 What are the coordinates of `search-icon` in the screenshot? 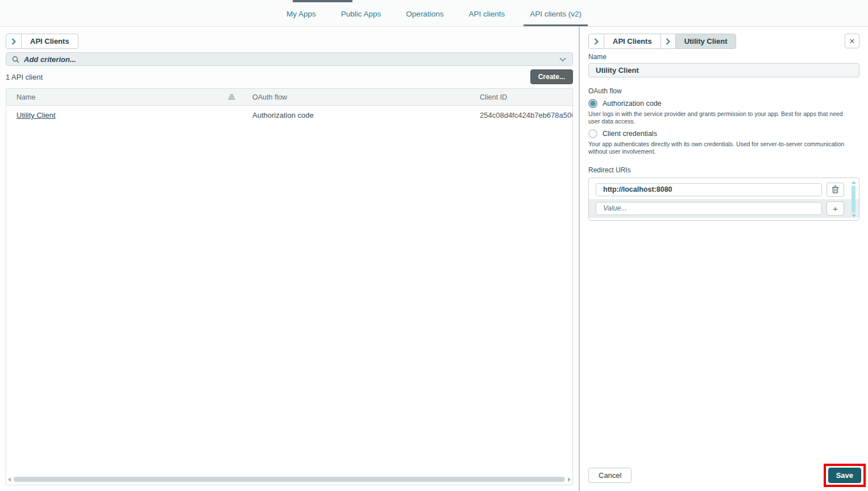 It's located at (16, 59).